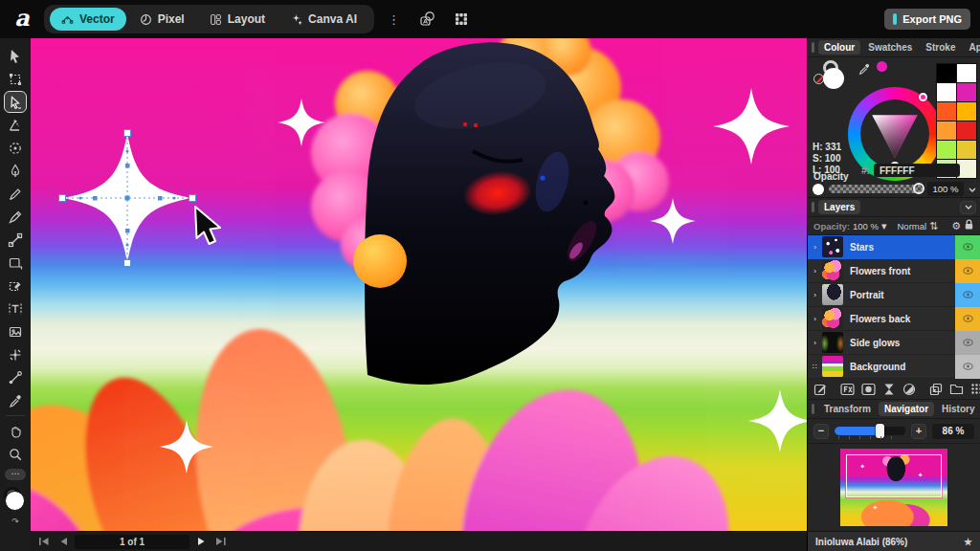 This screenshot has height=551, width=980. What do you see at coordinates (15, 354) in the screenshot?
I see `point-transform-tool` at bounding box center [15, 354].